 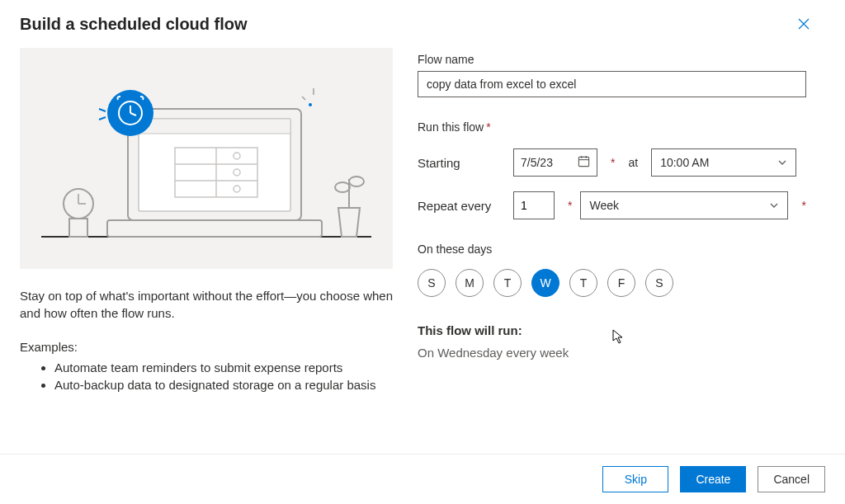 What do you see at coordinates (534, 205) in the screenshot?
I see `repeat-every-input` at bounding box center [534, 205].